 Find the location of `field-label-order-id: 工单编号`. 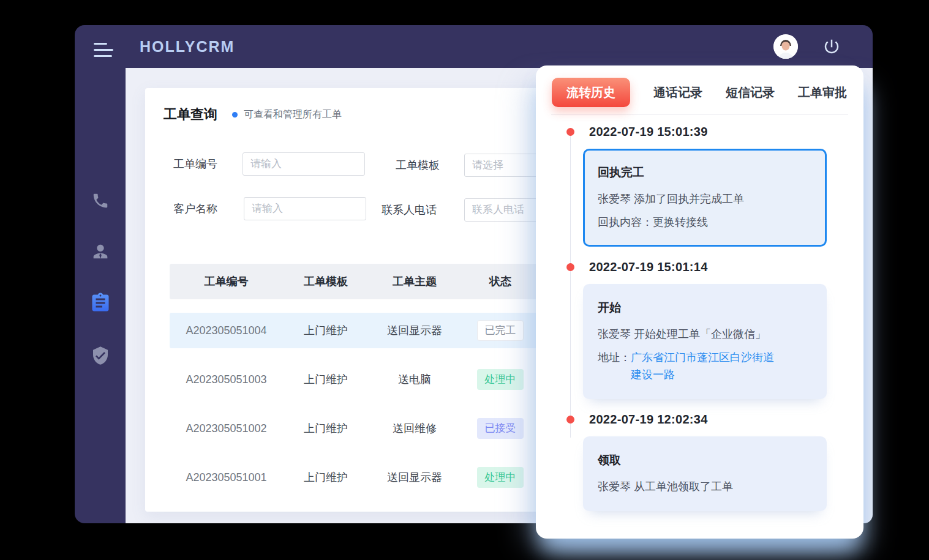

field-label-order-id: 工单编号 is located at coordinates (195, 164).